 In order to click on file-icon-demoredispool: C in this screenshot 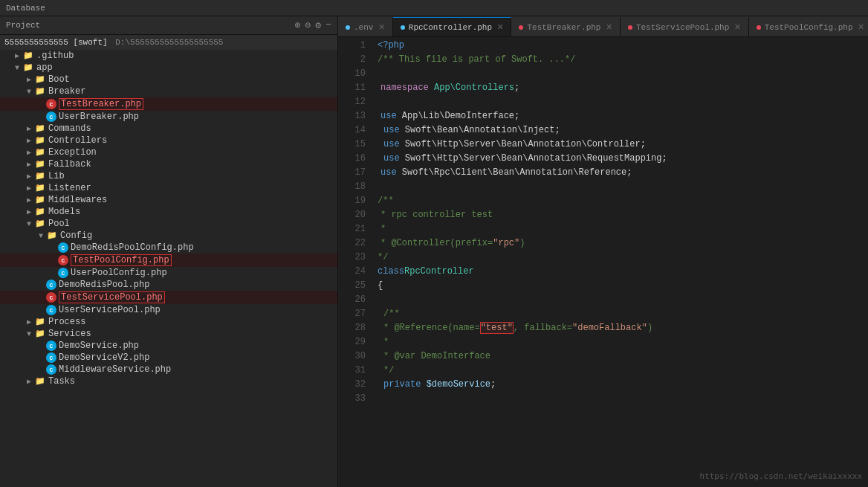, I will do `click(51, 285)`.